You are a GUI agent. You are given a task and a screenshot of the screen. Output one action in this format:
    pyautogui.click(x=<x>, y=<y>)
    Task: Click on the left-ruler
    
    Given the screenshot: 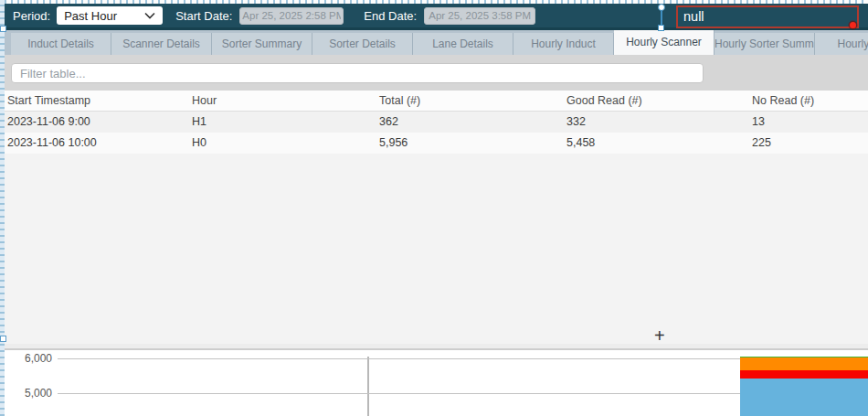 What is the action you would take?
    pyautogui.click(x=2, y=208)
    